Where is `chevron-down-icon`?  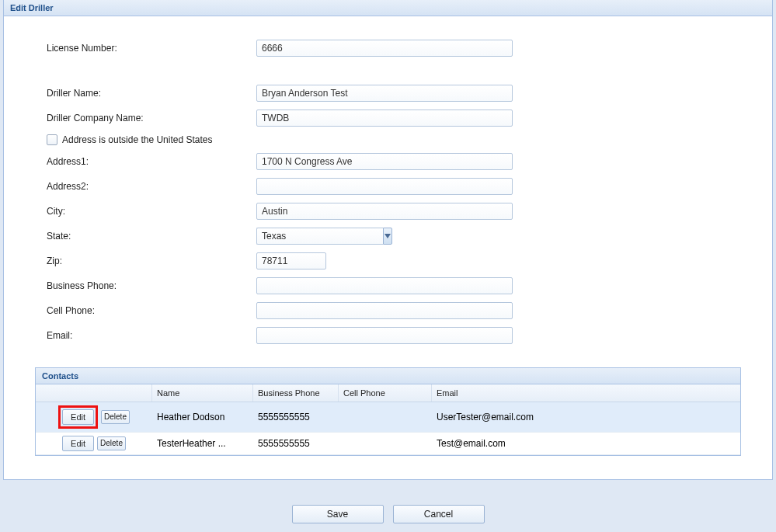
chevron-down-icon is located at coordinates (388, 236).